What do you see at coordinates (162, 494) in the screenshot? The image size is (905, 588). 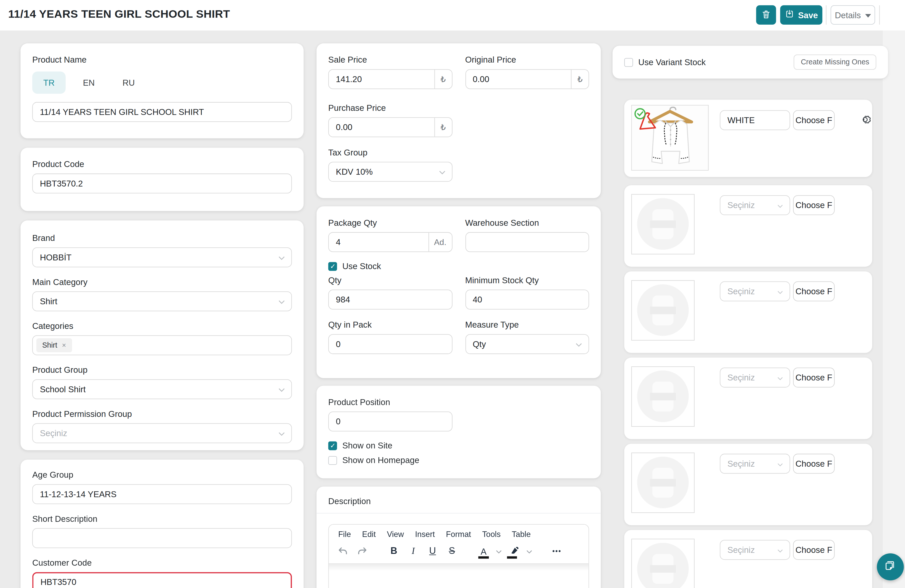 I see `age-group-input: 11-12-13-14 YEARS` at bounding box center [162, 494].